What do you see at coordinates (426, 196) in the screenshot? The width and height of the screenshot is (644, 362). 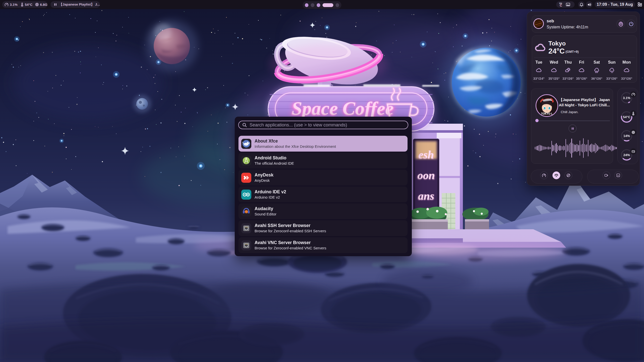 I see `svg-text: ans` at bounding box center [426, 196].